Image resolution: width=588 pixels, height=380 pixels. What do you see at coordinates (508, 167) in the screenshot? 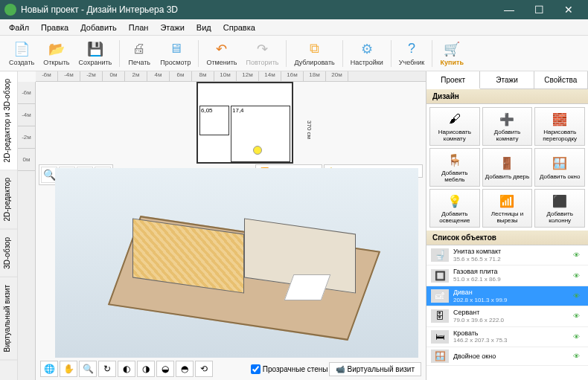
I see `design-btn: 🚪Добавить дверь` at bounding box center [508, 167].